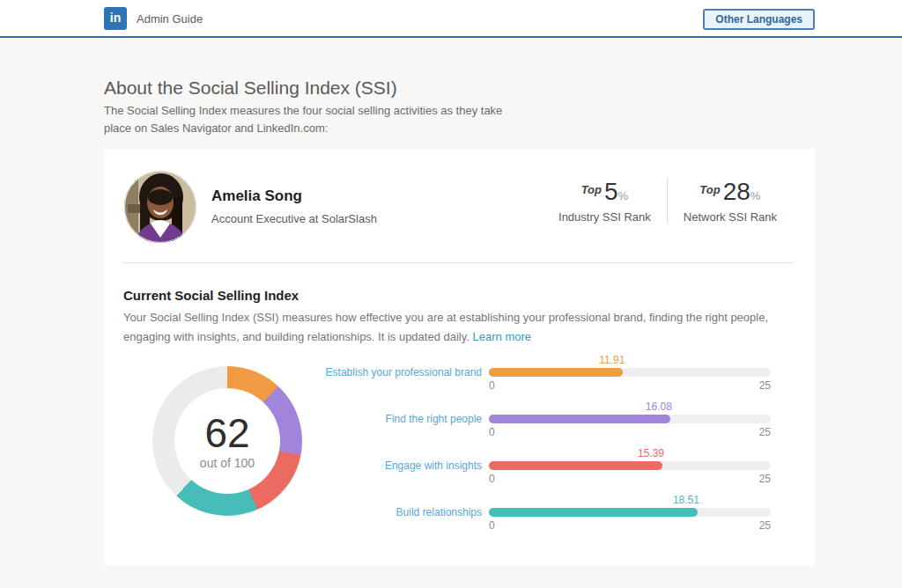 The height and width of the screenshot is (588, 902). I want to click on card-divider, so click(458, 262).